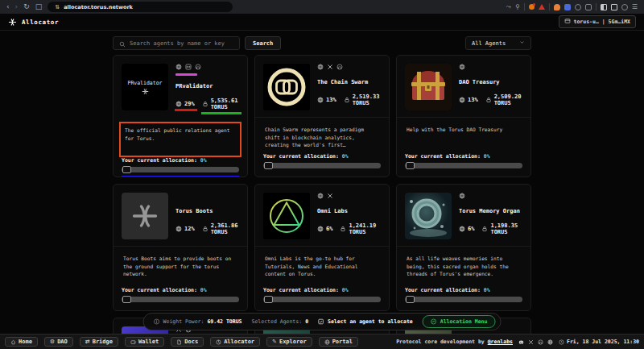 This screenshot has width=644, height=349. I want to click on taskbar-item-wallet: Wallet, so click(145, 342).